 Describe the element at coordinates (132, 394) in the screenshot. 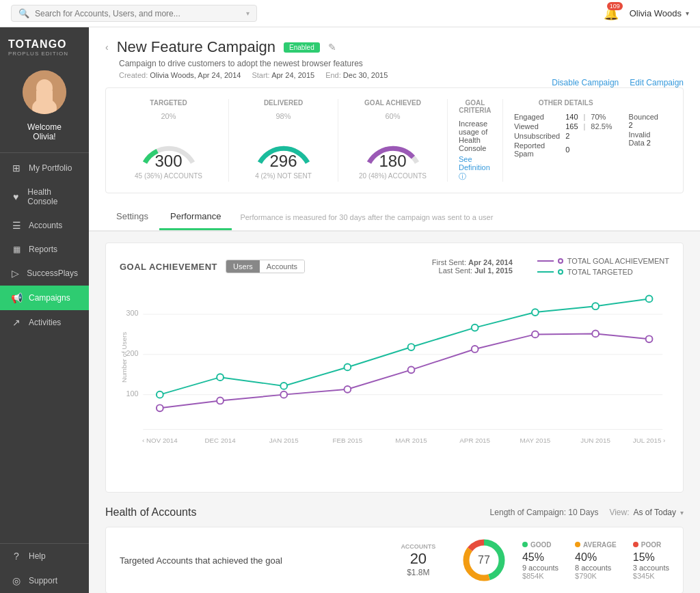

I see `y-label-100: 100` at that location.